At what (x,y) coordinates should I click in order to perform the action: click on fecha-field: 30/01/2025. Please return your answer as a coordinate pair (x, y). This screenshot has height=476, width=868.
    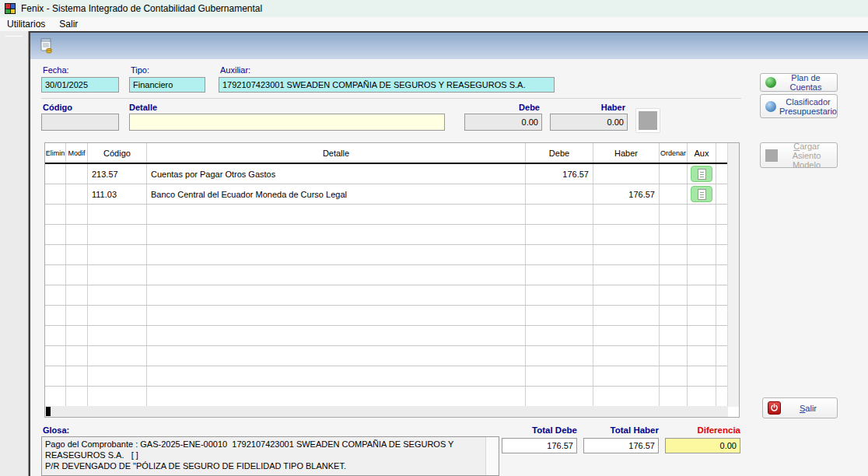
    Looking at the image, I should click on (80, 85).